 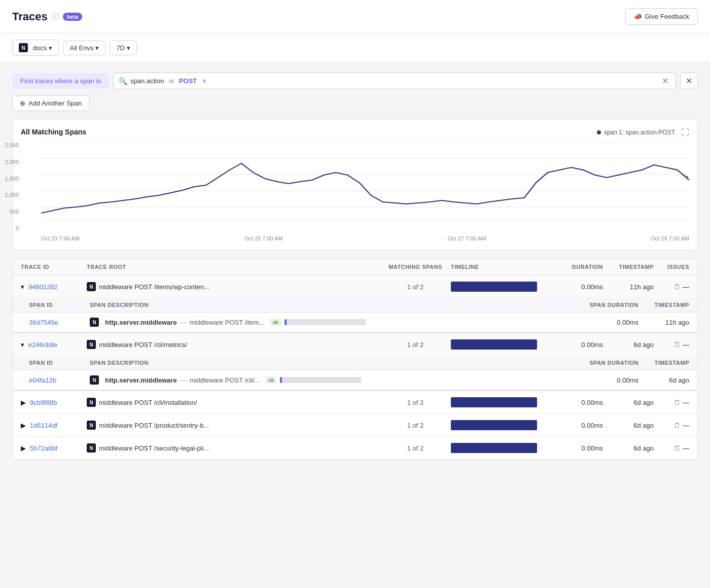 What do you see at coordinates (628, 267) in the screenshot?
I see `th-timestamp: TIMESTAMP` at bounding box center [628, 267].